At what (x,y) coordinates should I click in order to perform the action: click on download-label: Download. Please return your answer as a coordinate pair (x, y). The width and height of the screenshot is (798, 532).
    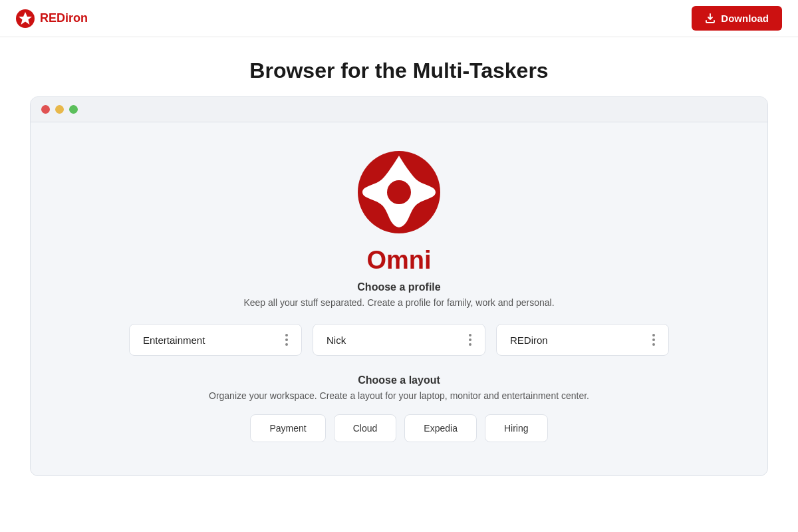
    Looking at the image, I should click on (745, 19).